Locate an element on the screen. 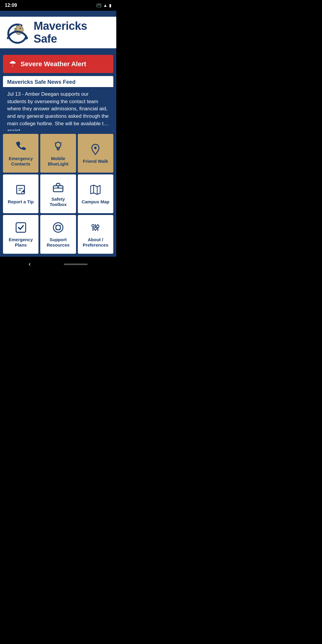 This screenshot has height=644, width=322. news-feed-container: Mavericks Safe News Feed Jul 13 - Amber … is located at coordinates (58, 103).